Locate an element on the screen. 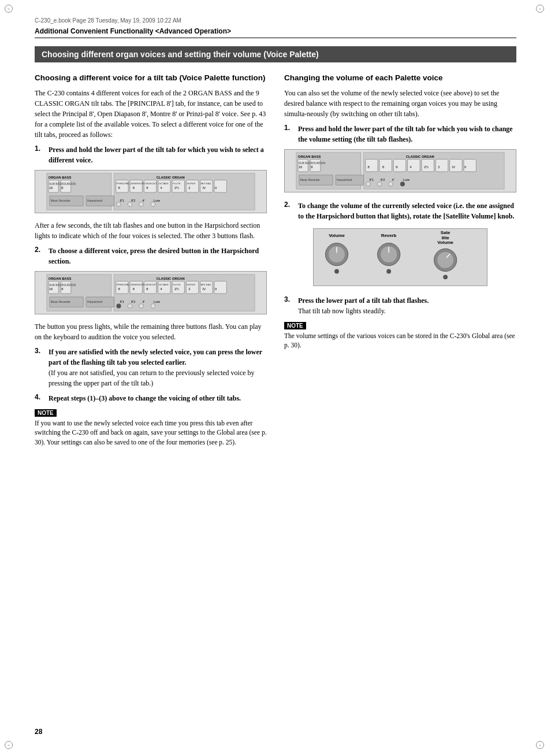 This screenshot has width=551, height=756. right-step-1-num: 1. is located at coordinates (289, 134).